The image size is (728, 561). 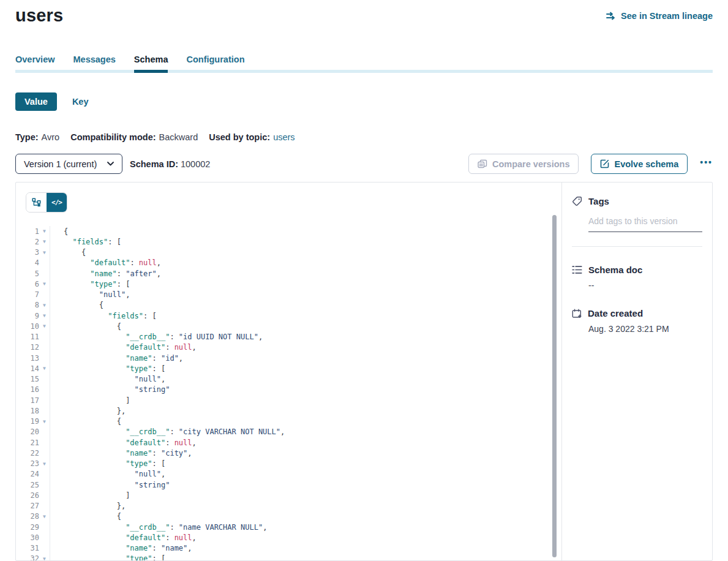 I want to click on line-number: 7, so click(x=30, y=295).